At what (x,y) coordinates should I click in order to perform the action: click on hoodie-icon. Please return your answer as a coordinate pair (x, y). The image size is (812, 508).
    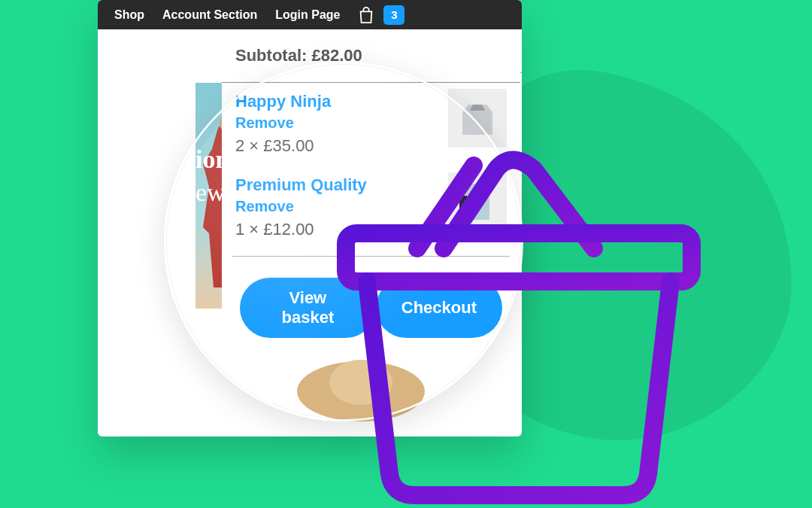
    Looking at the image, I should click on (477, 118).